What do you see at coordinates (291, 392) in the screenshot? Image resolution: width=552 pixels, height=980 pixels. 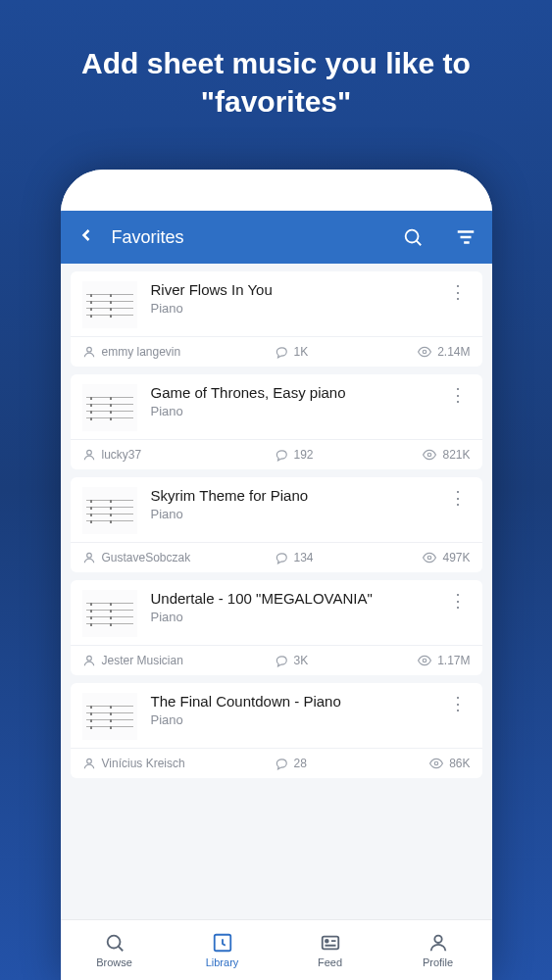 I see `item-title: Game of Thrones, Easy piano` at bounding box center [291, 392].